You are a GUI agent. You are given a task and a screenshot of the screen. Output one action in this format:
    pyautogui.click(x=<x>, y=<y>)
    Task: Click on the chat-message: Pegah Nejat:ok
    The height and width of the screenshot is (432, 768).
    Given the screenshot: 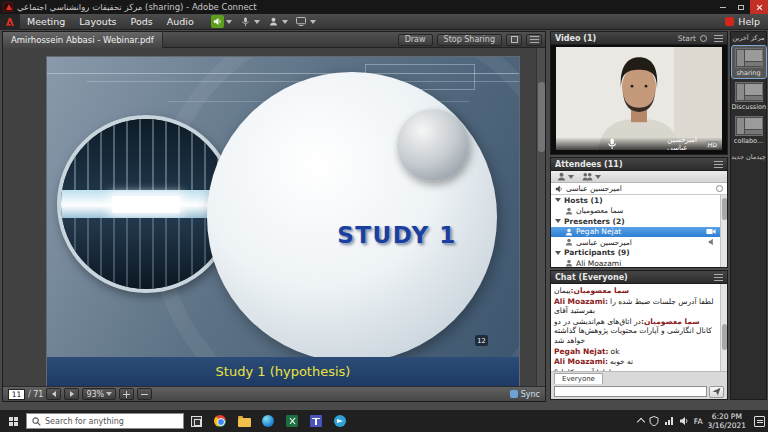 What is the action you would take?
    pyautogui.click(x=636, y=352)
    